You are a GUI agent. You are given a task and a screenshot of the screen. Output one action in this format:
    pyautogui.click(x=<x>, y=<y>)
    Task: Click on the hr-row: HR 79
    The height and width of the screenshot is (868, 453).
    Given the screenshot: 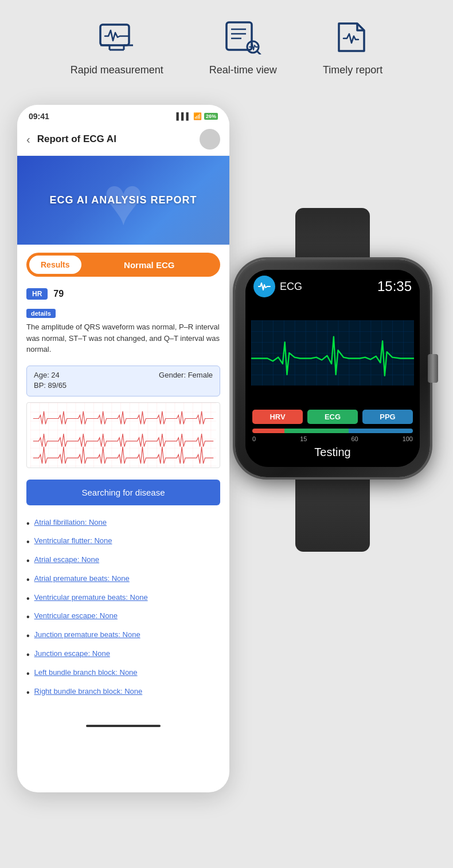 What is the action you would take?
    pyautogui.click(x=123, y=294)
    